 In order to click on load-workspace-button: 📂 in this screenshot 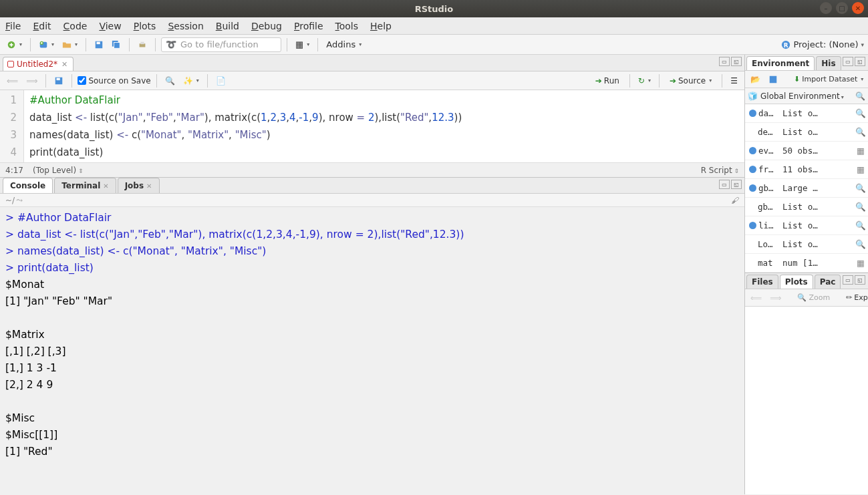, I will do `click(755, 79)`.